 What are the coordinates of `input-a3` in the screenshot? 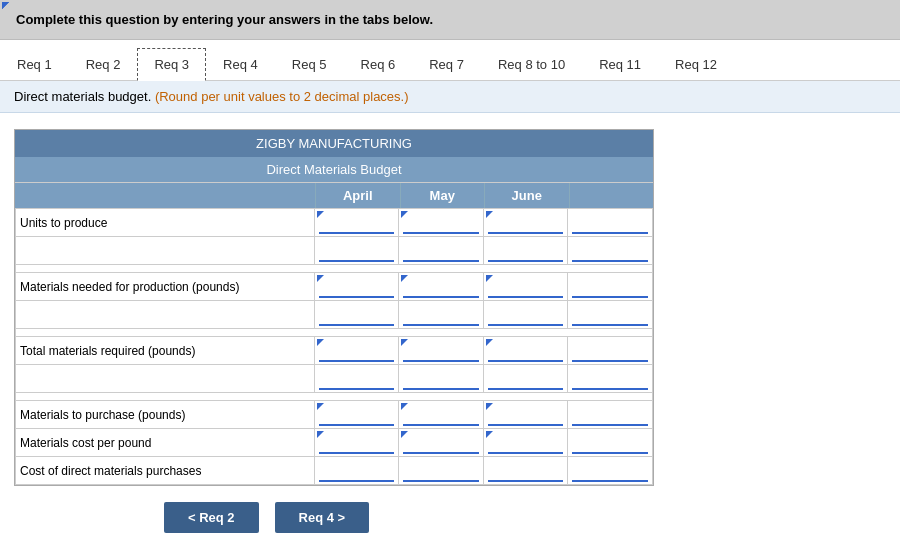 It's located at (357, 379).